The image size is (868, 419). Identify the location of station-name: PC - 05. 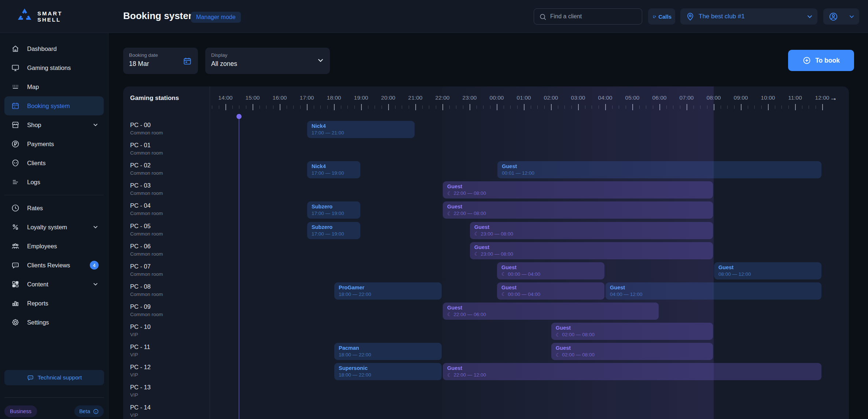
(147, 226).